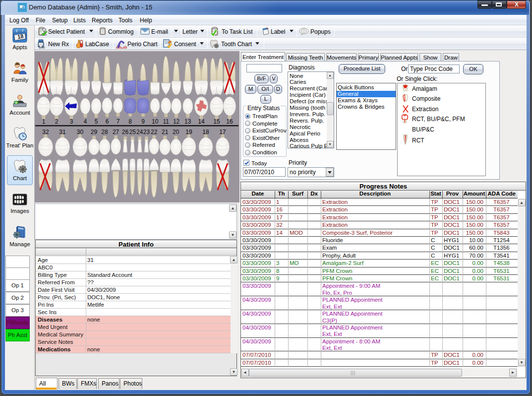 The width and height of the screenshot is (532, 396). Describe the element at coordinates (80, 132) in the screenshot. I see `svg-text: 30` at that location.